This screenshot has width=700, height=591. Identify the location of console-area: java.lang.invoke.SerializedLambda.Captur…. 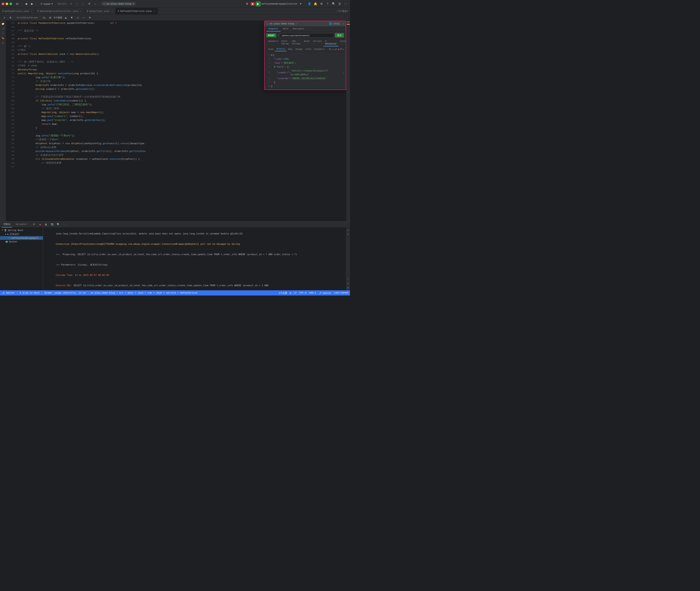
(195, 259).